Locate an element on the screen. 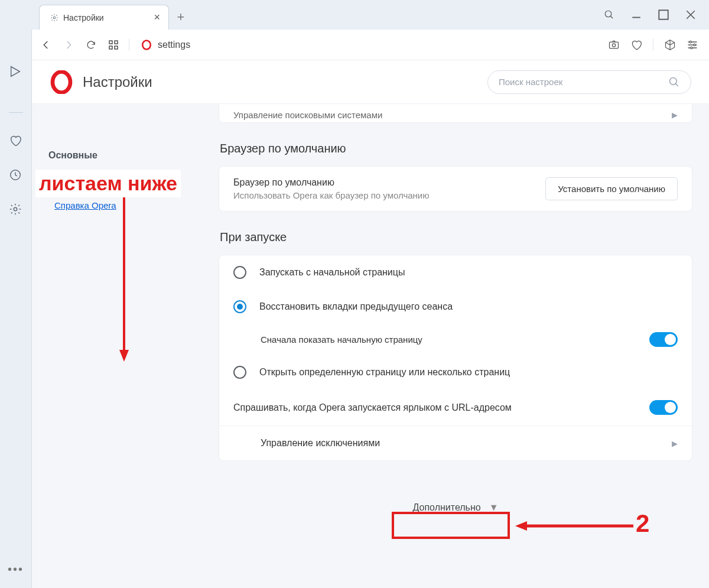  snapshot-icon is located at coordinates (614, 45).